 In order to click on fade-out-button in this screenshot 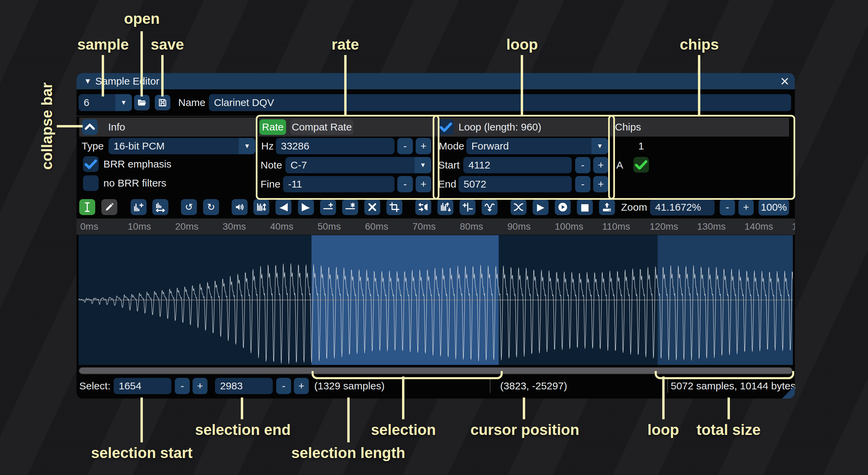, I will do `click(306, 207)`.